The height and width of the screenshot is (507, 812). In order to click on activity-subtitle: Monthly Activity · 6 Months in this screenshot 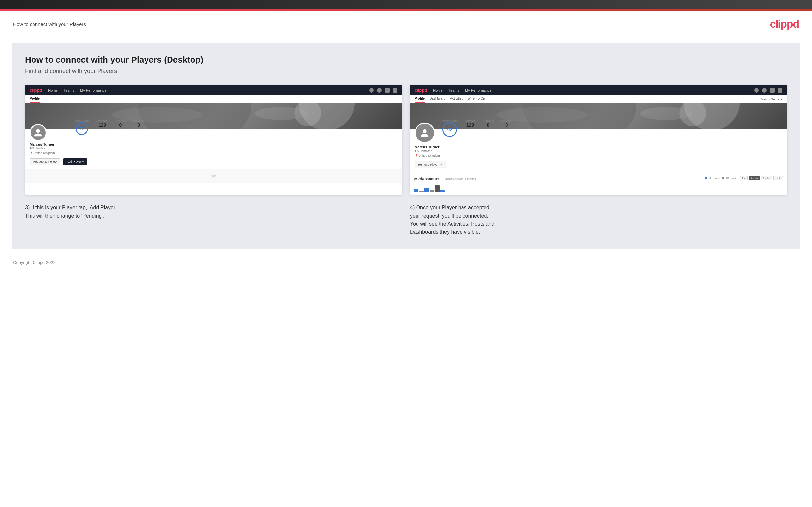, I will do `click(460, 178)`.